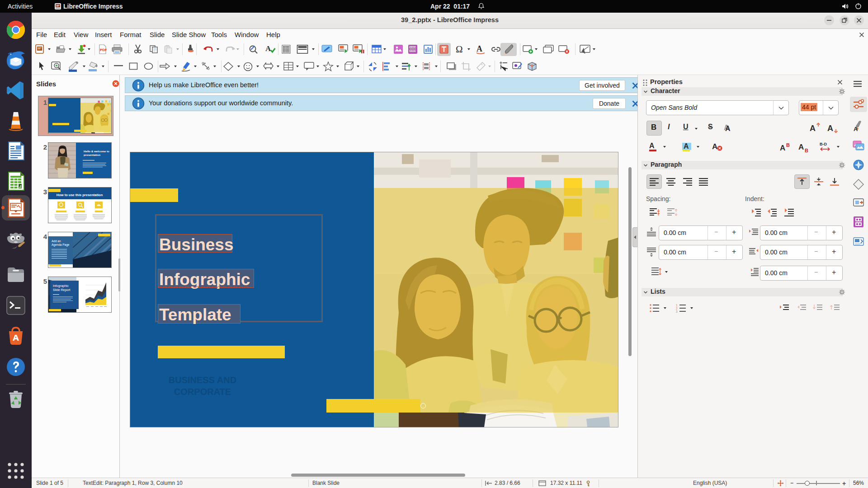 The width and height of the screenshot is (868, 488). Describe the element at coordinates (61, 245) in the screenshot. I see `svg-text: Agenda Page` at that location.